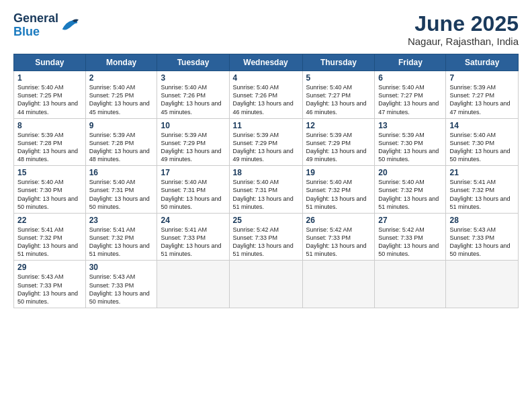 The image size is (532, 411). I want to click on day-number: 23, so click(122, 220).